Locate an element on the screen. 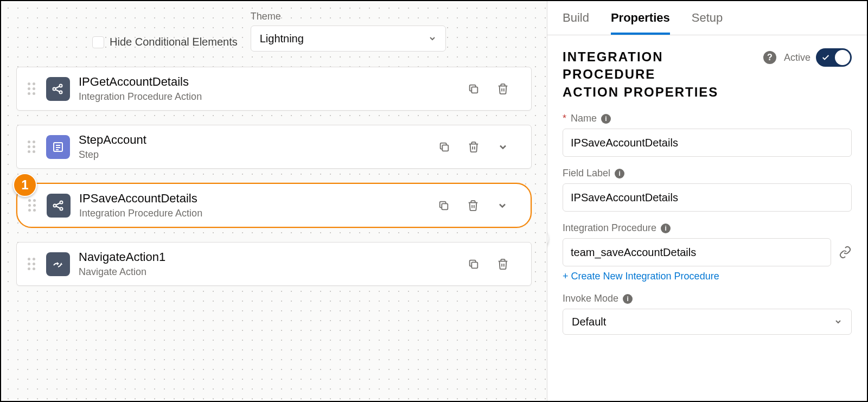  card-title: IPGetAccountDetails is located at coordinates (269, 82).